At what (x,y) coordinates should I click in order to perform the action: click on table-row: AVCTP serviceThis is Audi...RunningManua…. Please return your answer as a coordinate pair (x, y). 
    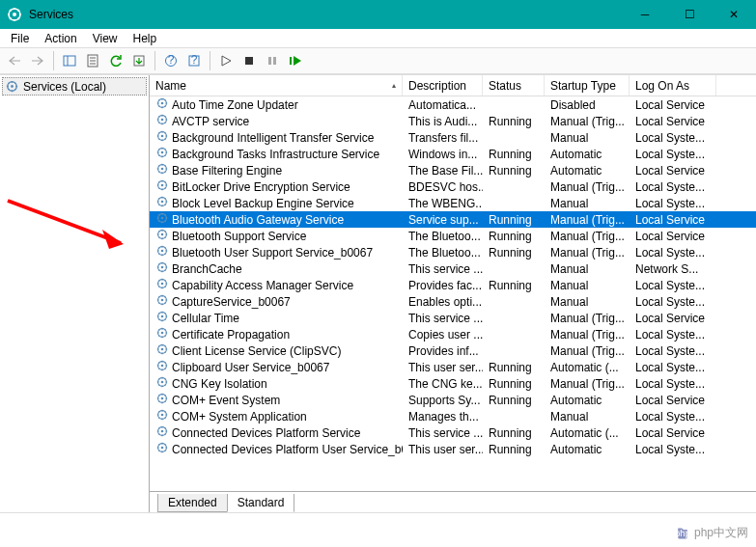
    Looking at the image, I should click on (453, 122).